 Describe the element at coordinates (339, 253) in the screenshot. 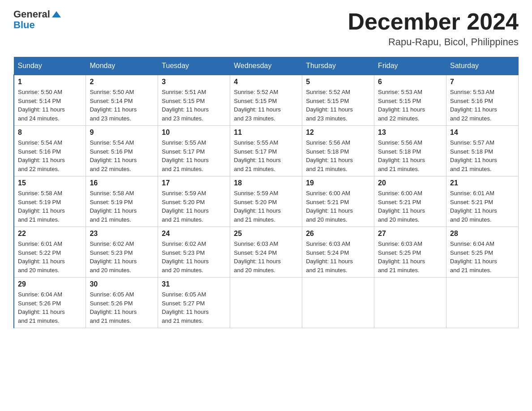

I see `calendar-cell: 26Sunrise: 6:03 AMSunset: 5:24 PMDayligh…` at that location.